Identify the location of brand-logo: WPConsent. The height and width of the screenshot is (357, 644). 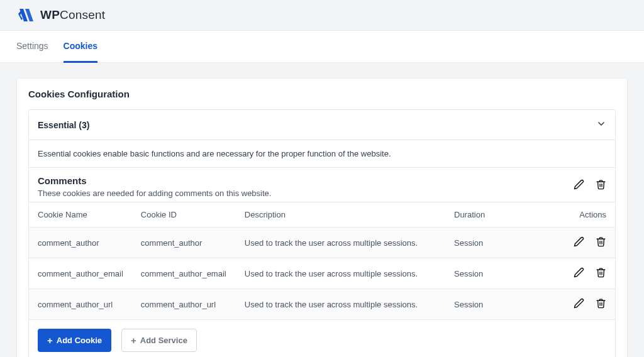
(322, 18).